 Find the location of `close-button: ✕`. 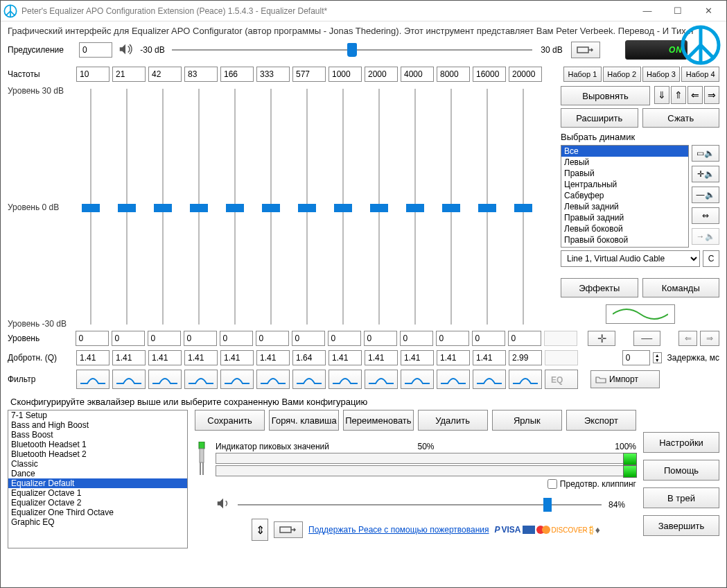

close-button: ✕ is located at coordinates (708, 11).